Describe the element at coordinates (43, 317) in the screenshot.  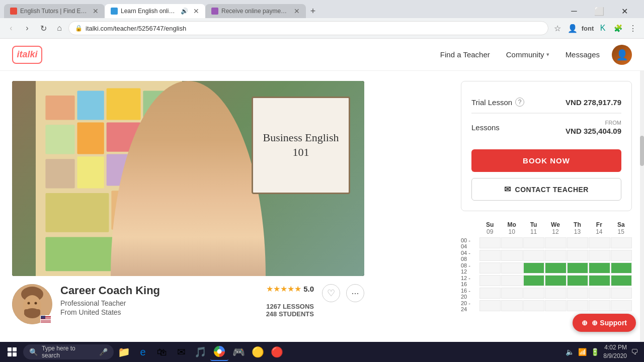
I see `us-flag-canton` at that location.